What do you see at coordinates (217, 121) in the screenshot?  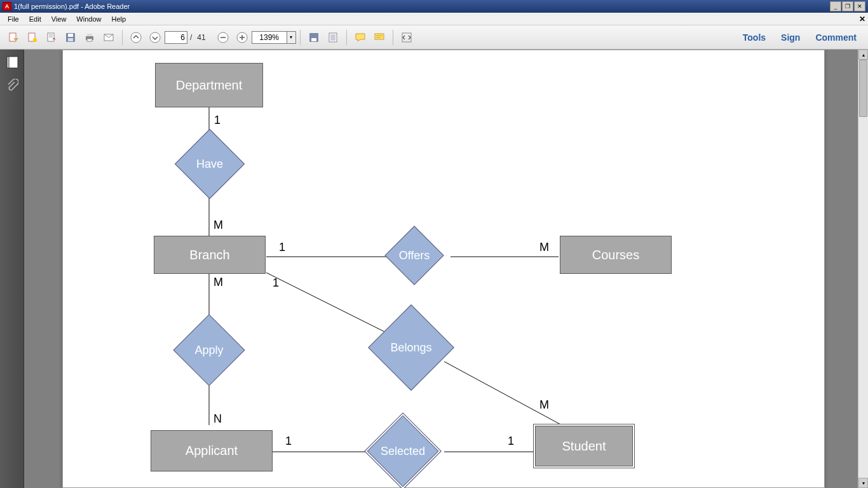 I see `card-dep-have: 1` at bounding box center [217, 121].